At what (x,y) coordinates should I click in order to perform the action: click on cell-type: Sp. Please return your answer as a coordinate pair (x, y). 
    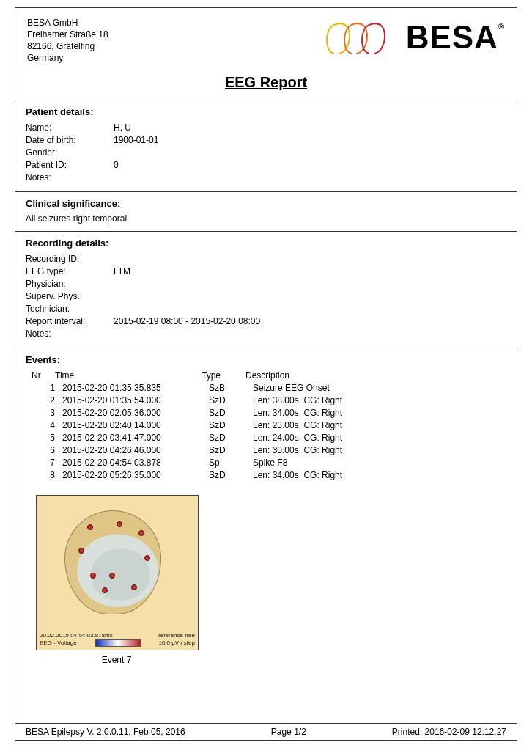
    Looking at the image, I should click on (231, 463).